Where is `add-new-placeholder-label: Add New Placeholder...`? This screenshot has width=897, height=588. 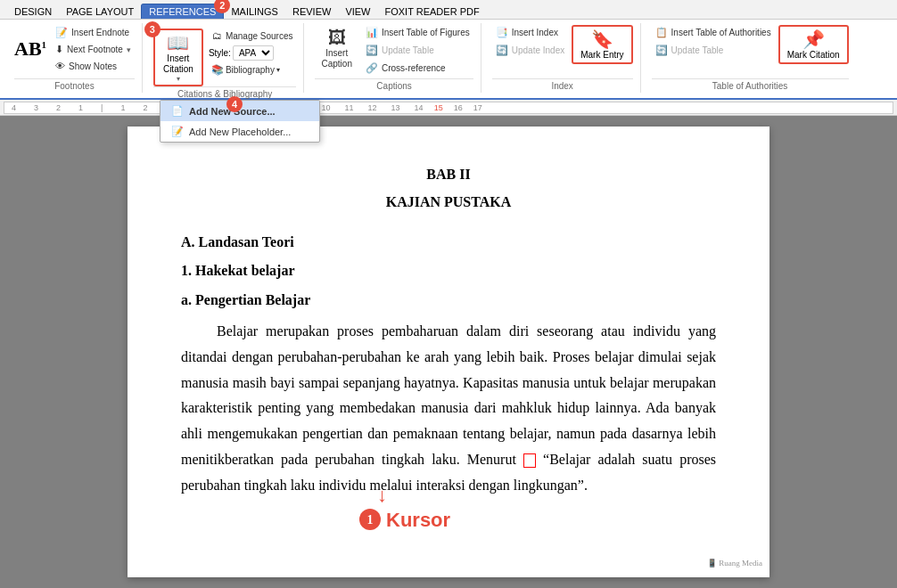 add-new-placeholder-label: Add New Placeholder... is located at coordinates (240, 132).